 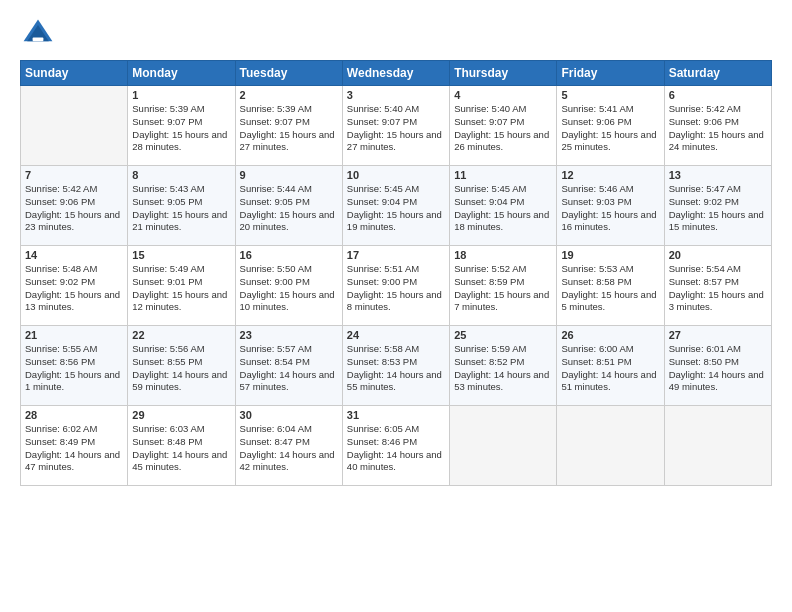 What do you see at coordinates (289, 255) in the screenshot?
I see `day-number: 16` at bounding box center [289, 255].